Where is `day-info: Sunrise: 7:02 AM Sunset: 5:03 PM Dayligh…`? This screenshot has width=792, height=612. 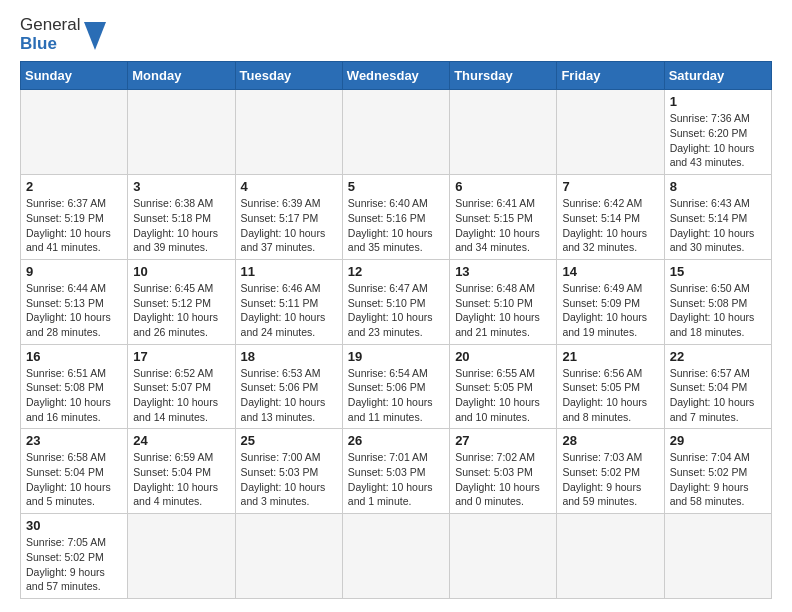 day-info: Sunrise: 7:02 AM Sunset: 5:03 PM Dayligh… is located at coordinates (503, 480).